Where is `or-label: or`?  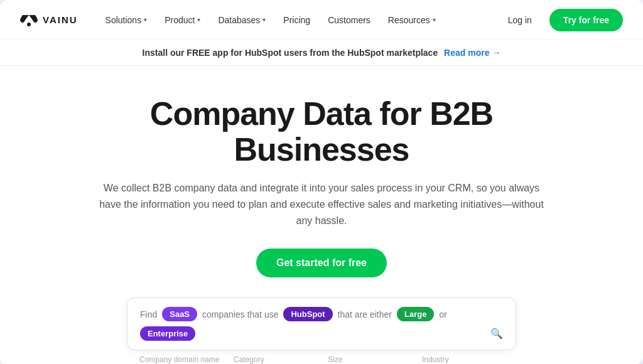 or-label: or is located at coordinates (443, 314).